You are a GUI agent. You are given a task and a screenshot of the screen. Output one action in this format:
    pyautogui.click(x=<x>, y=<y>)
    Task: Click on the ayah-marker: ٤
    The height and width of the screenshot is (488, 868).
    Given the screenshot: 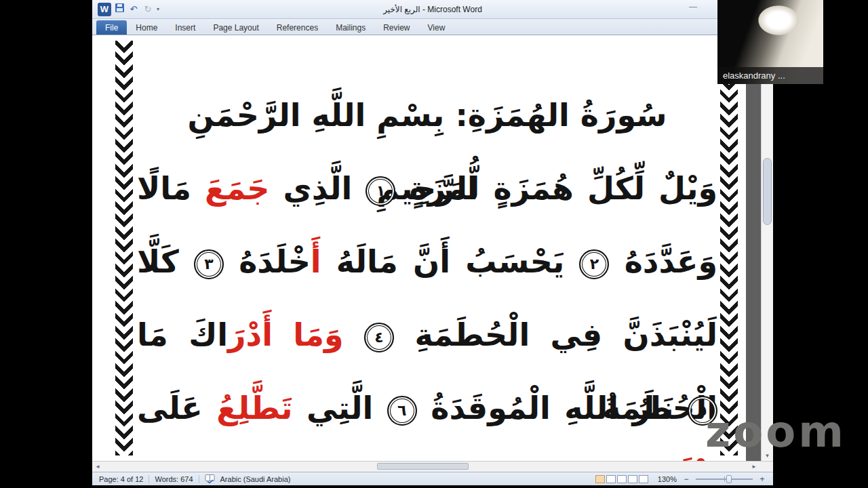 What is the action you would take?
    pyautogui.click(x=379, y=338)
    